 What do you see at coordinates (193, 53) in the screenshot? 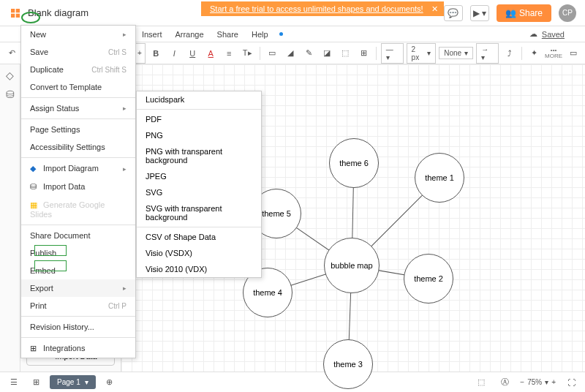
I see `underline-icon: U` at bounding box center [193, 53].